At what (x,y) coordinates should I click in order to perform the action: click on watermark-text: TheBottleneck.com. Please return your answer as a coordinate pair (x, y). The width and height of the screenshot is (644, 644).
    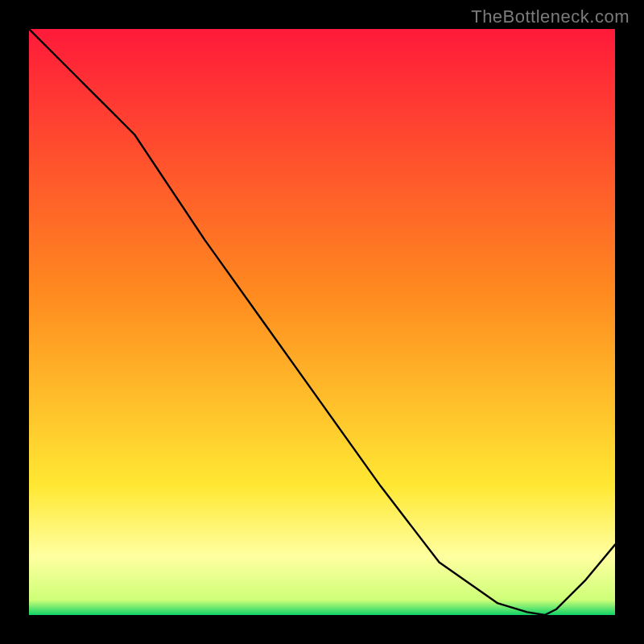
    Looking at the image, I should click on (551, 17).